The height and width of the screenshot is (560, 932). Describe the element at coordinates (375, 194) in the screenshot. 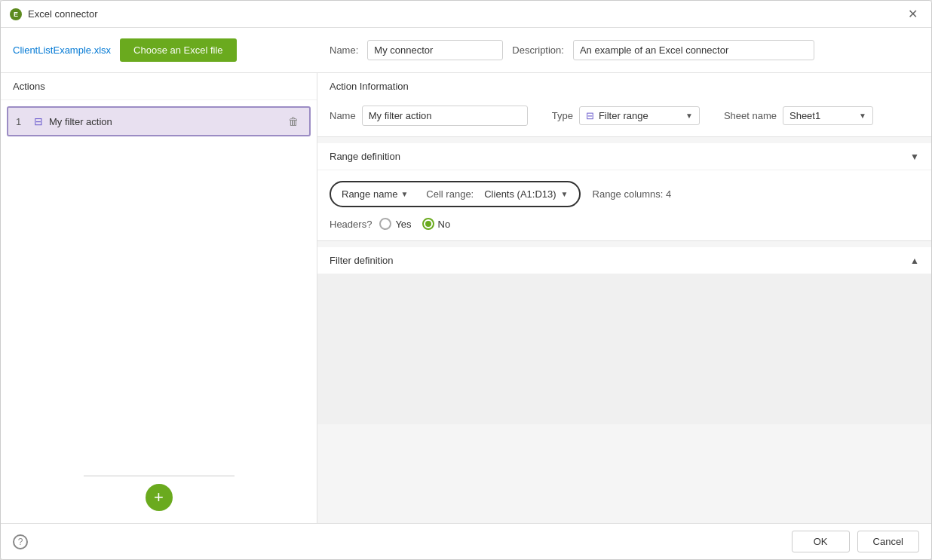

I see `range-name-select: Range name ▼` at that location.